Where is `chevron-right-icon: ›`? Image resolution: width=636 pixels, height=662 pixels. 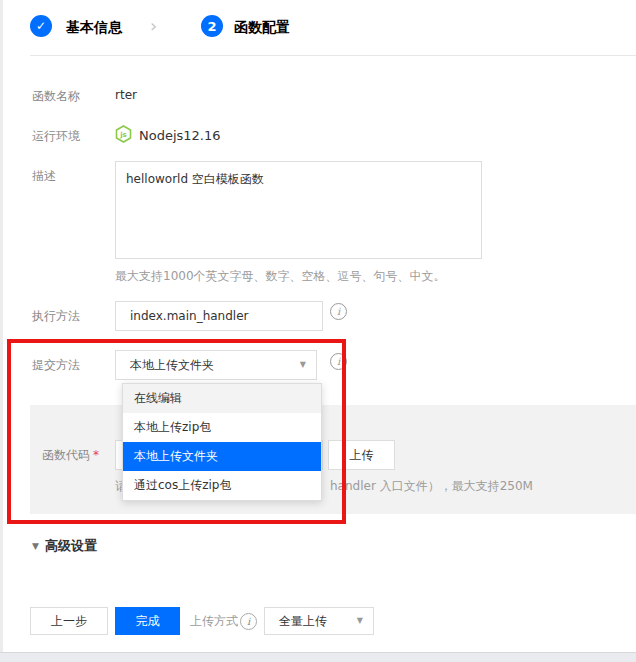 chevron-right-icon: › is located at coordinates (154, 26).